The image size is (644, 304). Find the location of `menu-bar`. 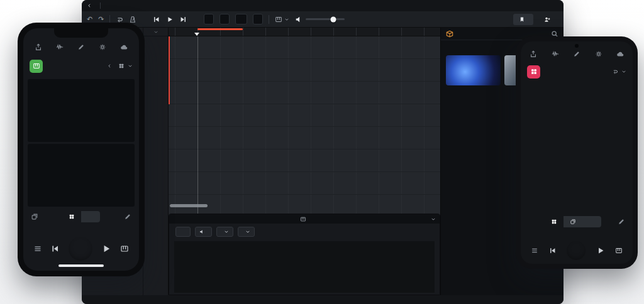

menu-bar is located at coordinates (323, 6).